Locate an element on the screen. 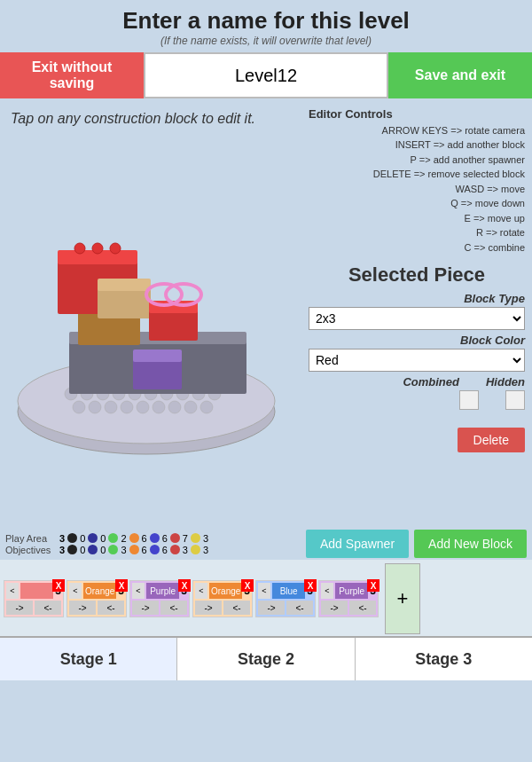 The width and height of the screenshot is (532, 762). carousel-item-6-prev: -> is located at coordinates (334, 608).